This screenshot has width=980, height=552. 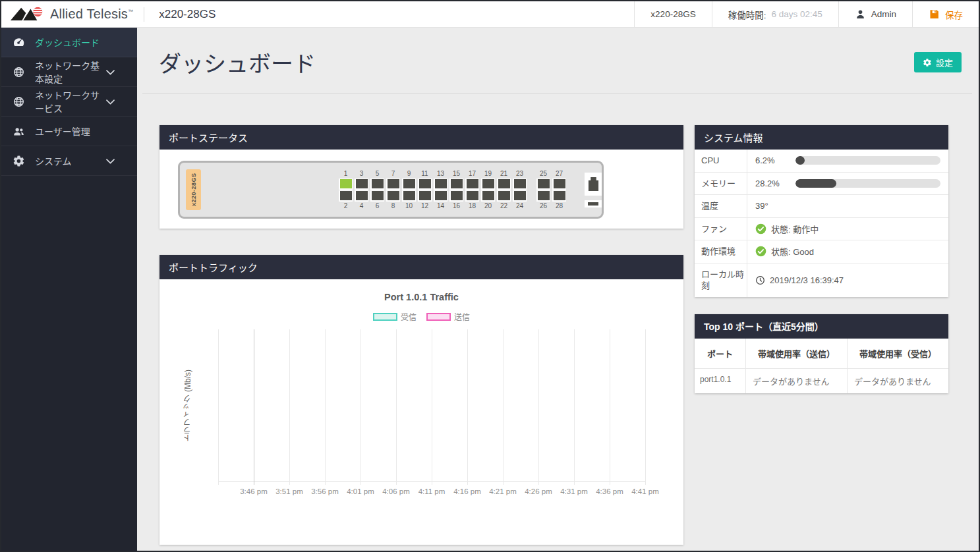 What do you see at coordinates (422, 137) in the screenshot?
I see `port-status-panel-title: ポートステータス` at bounding box center [422, 137].